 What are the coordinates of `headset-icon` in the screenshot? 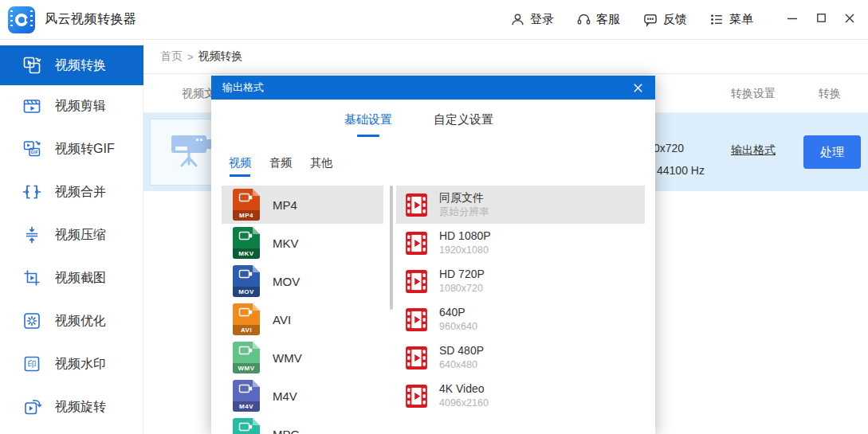 It's located at (583, 19).